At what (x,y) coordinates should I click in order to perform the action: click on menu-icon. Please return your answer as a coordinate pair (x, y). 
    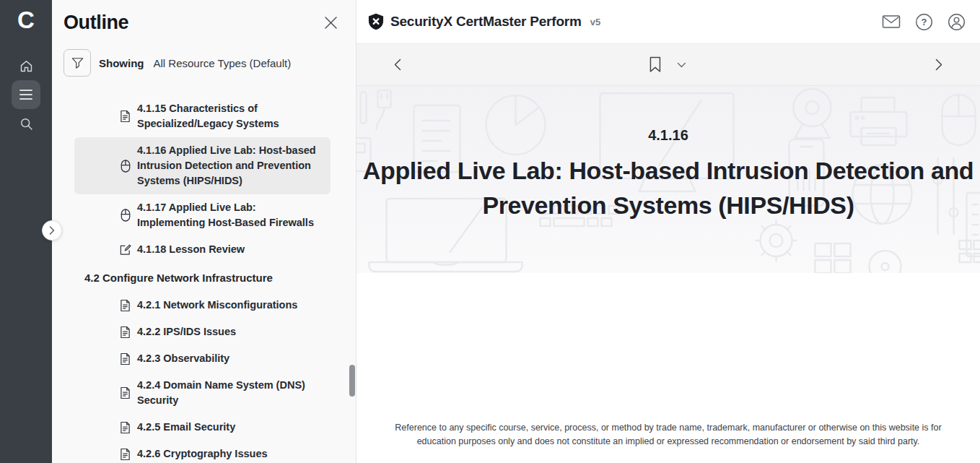
    Looking at the image, I should click on (26, 95).